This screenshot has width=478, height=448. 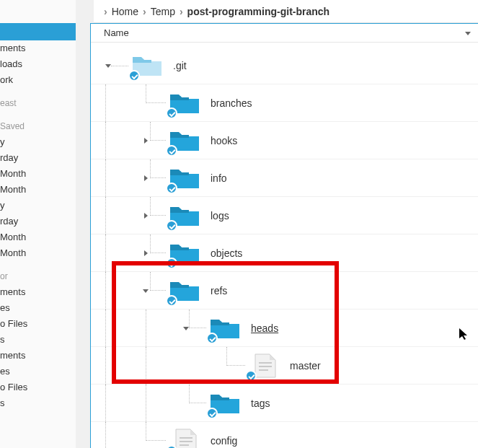 I want to click on tree-row: tags, so click(x=284, y=403).